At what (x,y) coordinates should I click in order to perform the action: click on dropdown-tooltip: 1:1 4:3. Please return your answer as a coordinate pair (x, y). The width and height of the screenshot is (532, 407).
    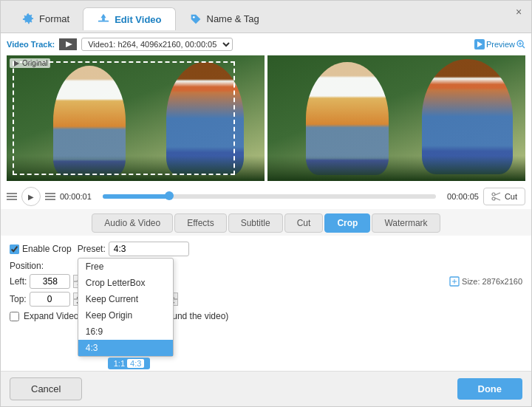
    Looking at the image, I should click on (129, 363).